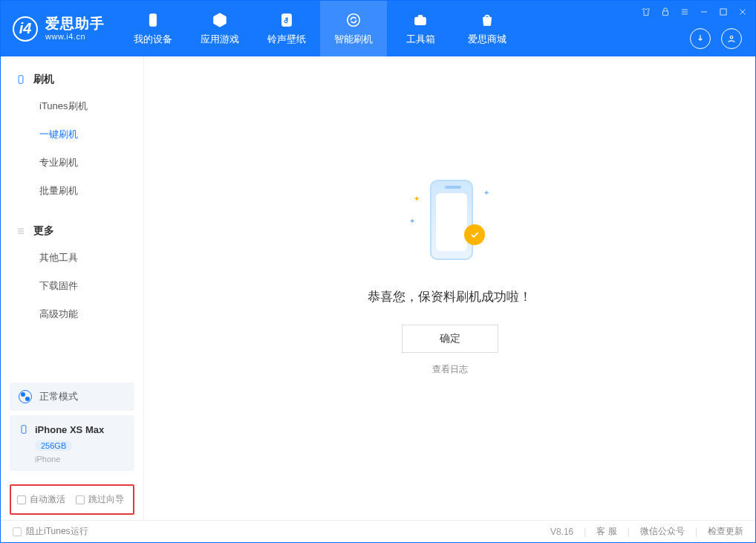  I want to click on header-right-buttons, so click(716, 39).